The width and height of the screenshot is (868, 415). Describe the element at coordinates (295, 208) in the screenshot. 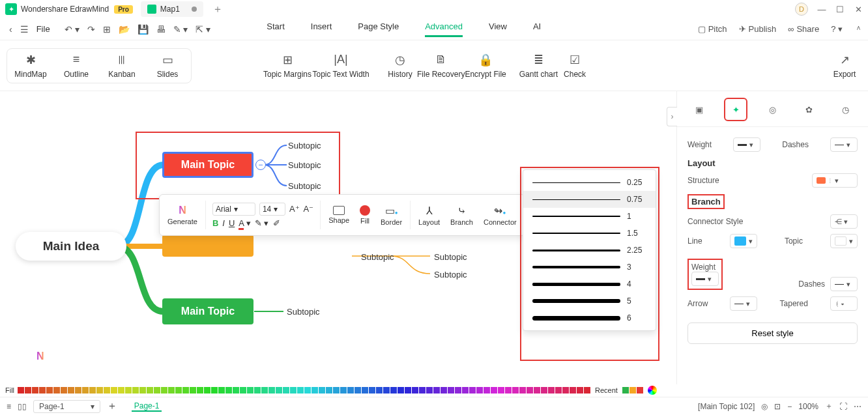

I see `font-increase-button: A⁺` at that location.